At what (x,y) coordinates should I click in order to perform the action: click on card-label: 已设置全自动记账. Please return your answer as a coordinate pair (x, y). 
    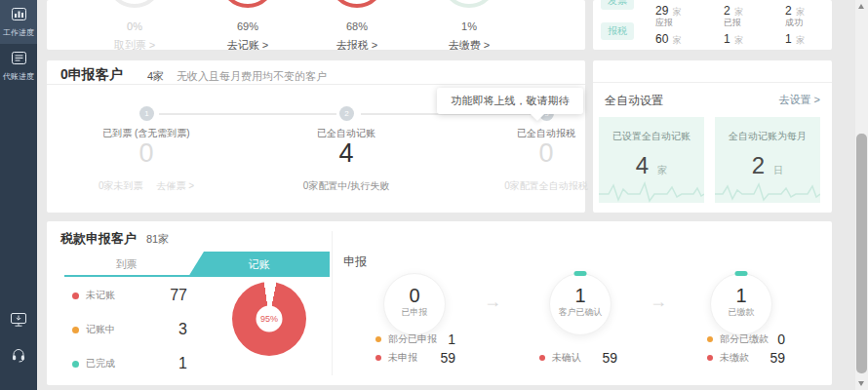
    Looking at the image, I should click on (651, 136).